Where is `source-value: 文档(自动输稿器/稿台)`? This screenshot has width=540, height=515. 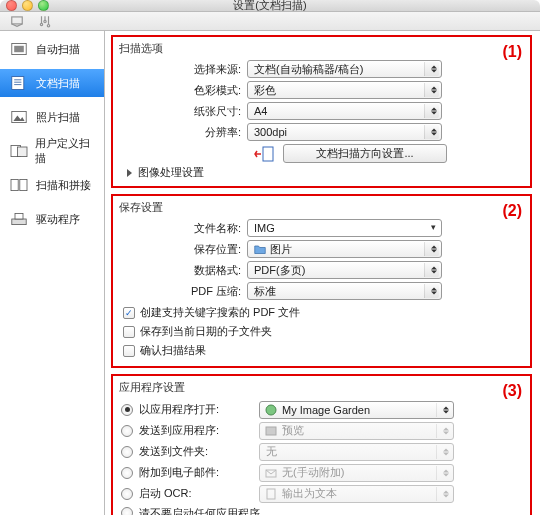 source-value: 文档(自动输稿器/稿台) is located at coordinates (308, 70).